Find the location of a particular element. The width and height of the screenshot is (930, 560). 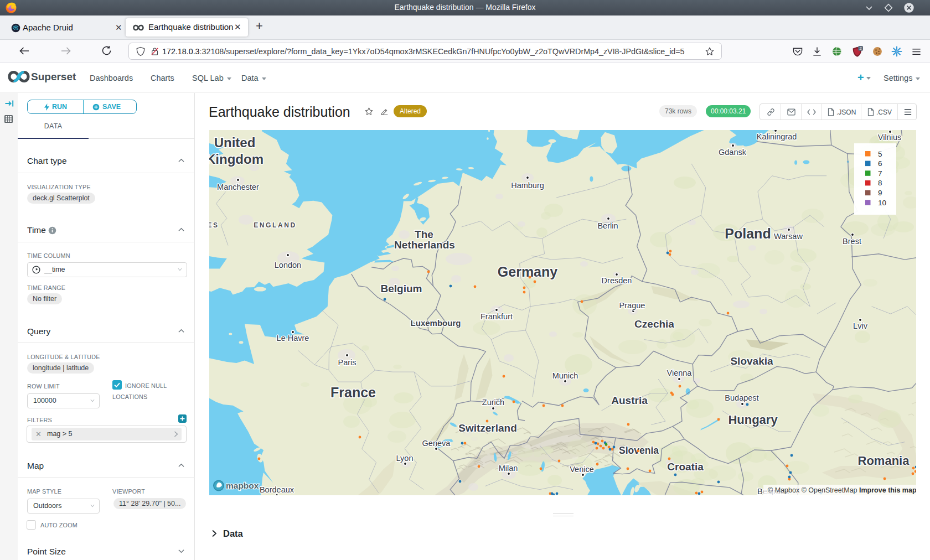

svg-text: Zurich is located at coordinates (493, 402).